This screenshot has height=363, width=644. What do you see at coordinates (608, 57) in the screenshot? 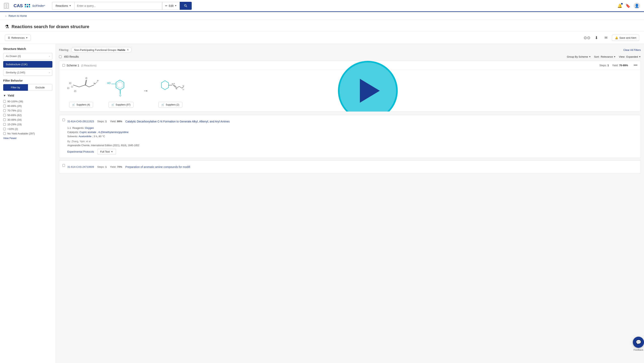
I see `sort-dropdown: Relevance ▼` at bounding box center [608, 57].